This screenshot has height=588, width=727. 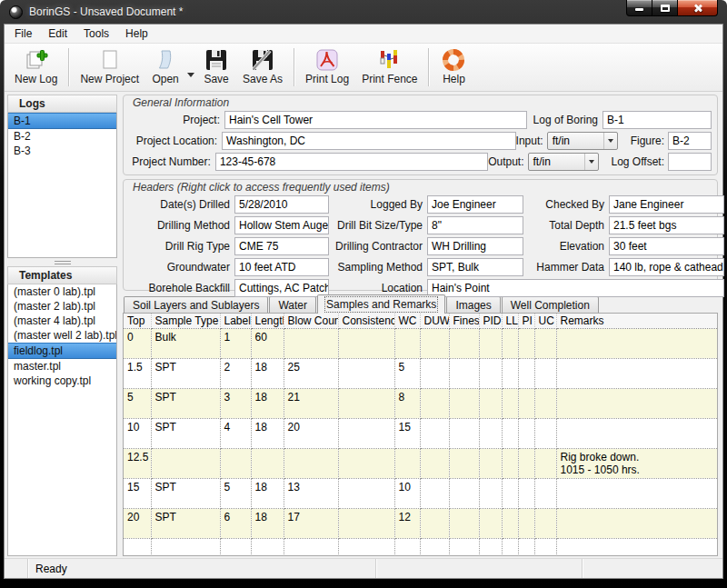 What do you see at coordinates (191, 75) in the screenshot?
I see `dropdown-arrow-icon` at bounding box center [191, 75].